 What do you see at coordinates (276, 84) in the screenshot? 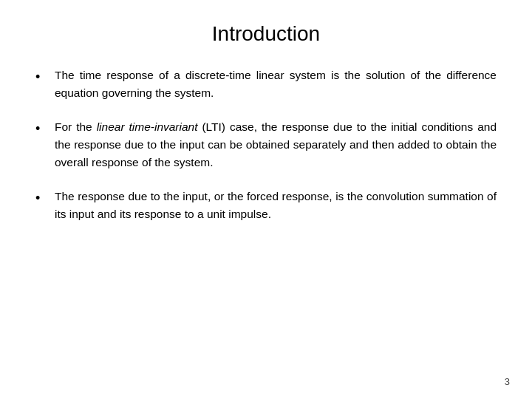
I see `bullet-text-1: The time response of a discrete-time lin…` at bounding box center [276, 84].